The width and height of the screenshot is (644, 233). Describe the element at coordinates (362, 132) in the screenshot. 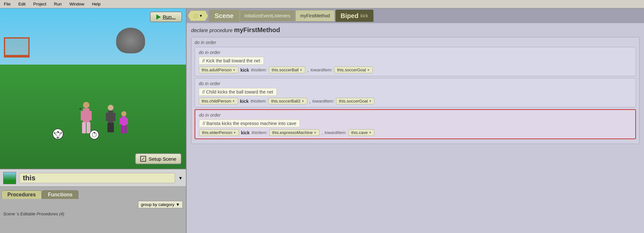

I see `token-cave: this.cave ▼` at that location.